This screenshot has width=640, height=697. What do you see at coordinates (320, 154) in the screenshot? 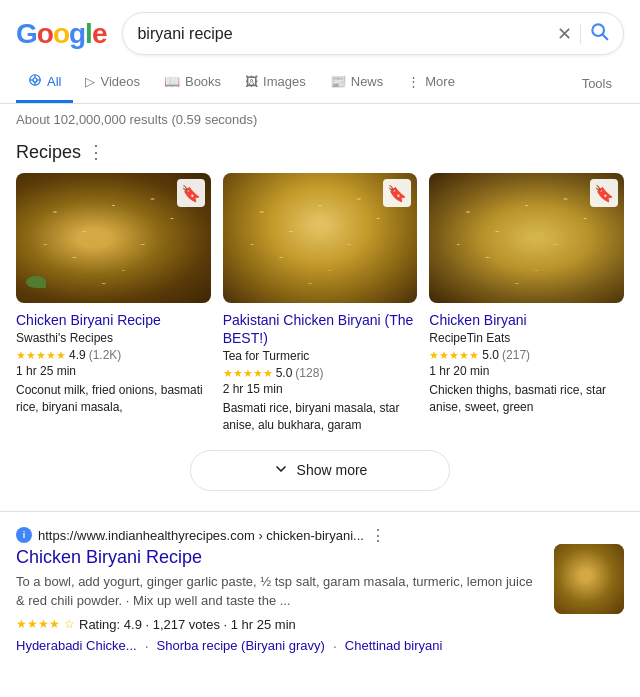
I see `recipes-header: Recipes ⋮` at bounding box center [320, 154].